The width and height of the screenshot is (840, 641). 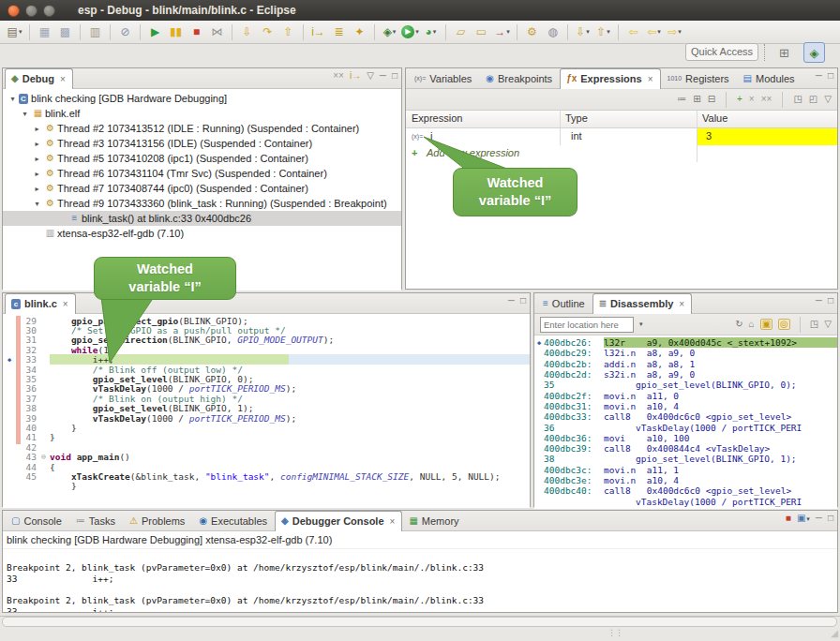 I want to click on skip-breakpoints-button: ⊘, so click(x=126, y=32).